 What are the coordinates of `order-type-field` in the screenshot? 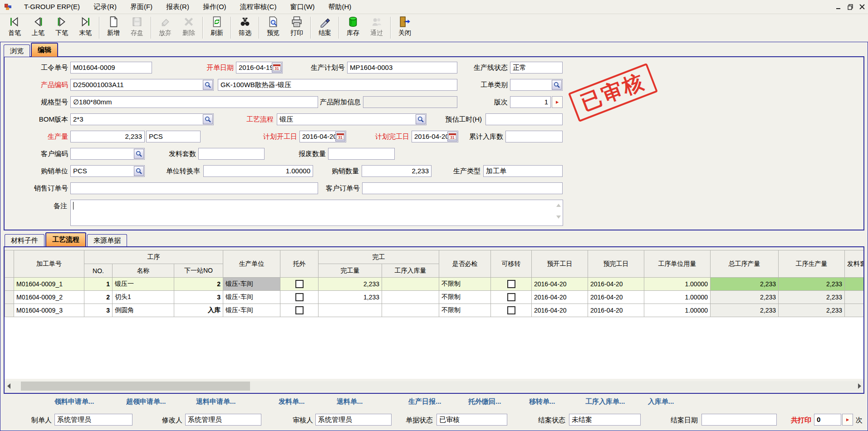 It's located at (536, 85).